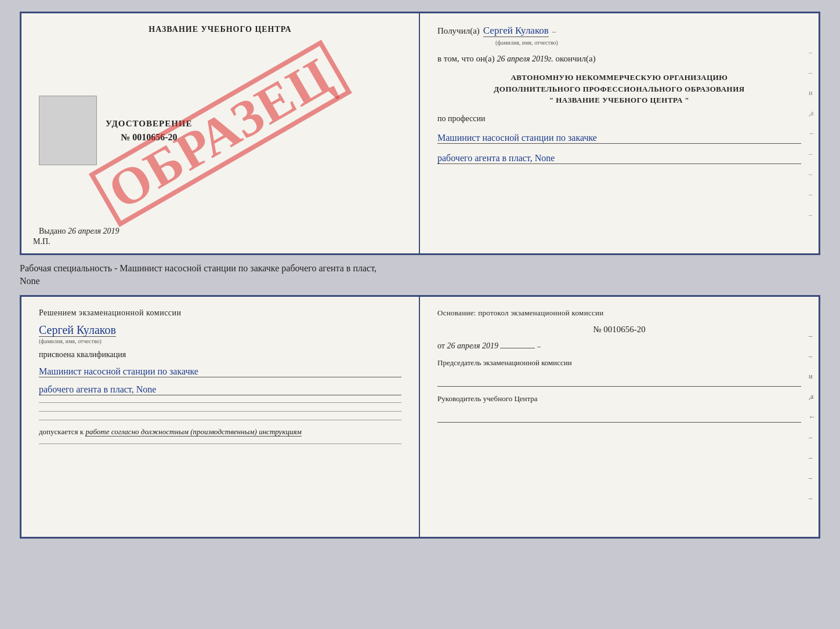 The height and width of the screenshot is (629, 840). What do you see at coordinates (220, 412) in the screenshot?
I see `divider2` at bounding box center [220, 412].